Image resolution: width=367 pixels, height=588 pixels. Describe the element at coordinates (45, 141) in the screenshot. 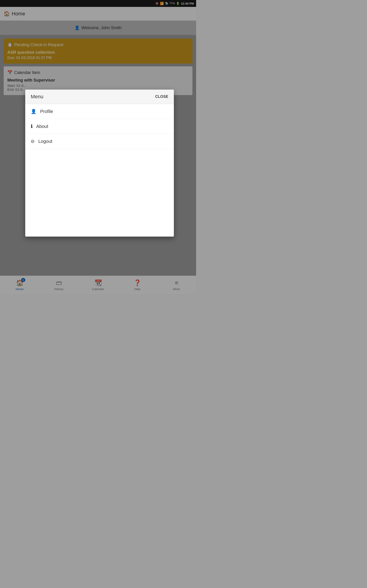

I see `menu-logout-label: Logout` at that location.